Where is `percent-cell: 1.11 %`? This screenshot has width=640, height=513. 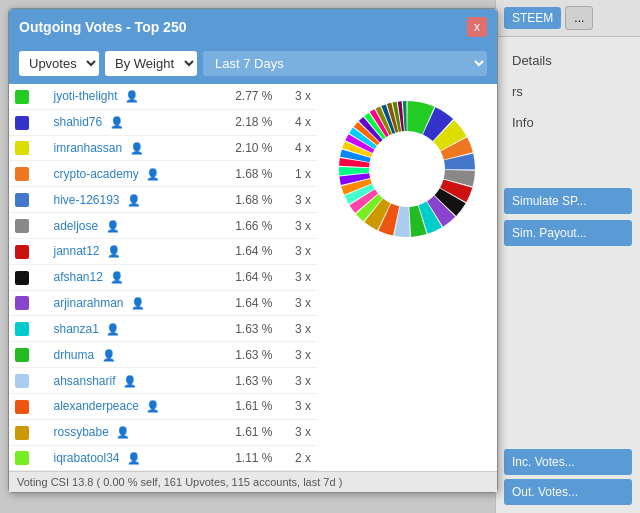
percent-cell: 1.11 % is located at coordinates (245, 458).